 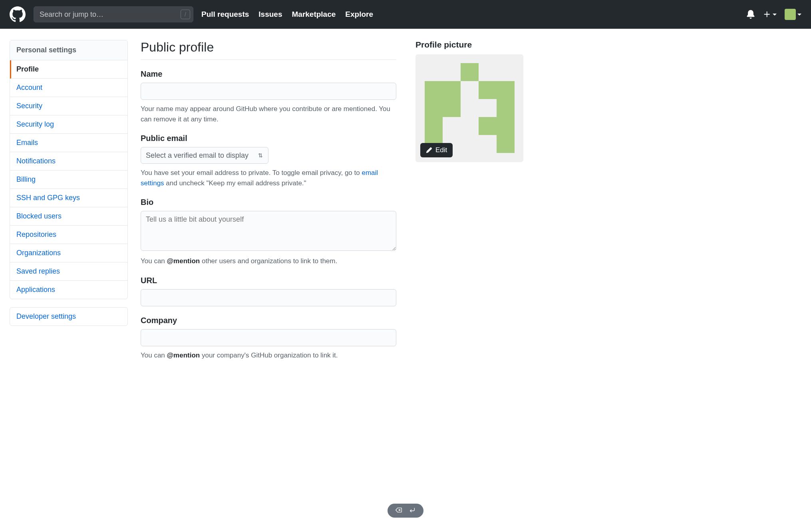 I want to click on name-note: Your name may appear around GitHub where…, so click(x=268, y=114).